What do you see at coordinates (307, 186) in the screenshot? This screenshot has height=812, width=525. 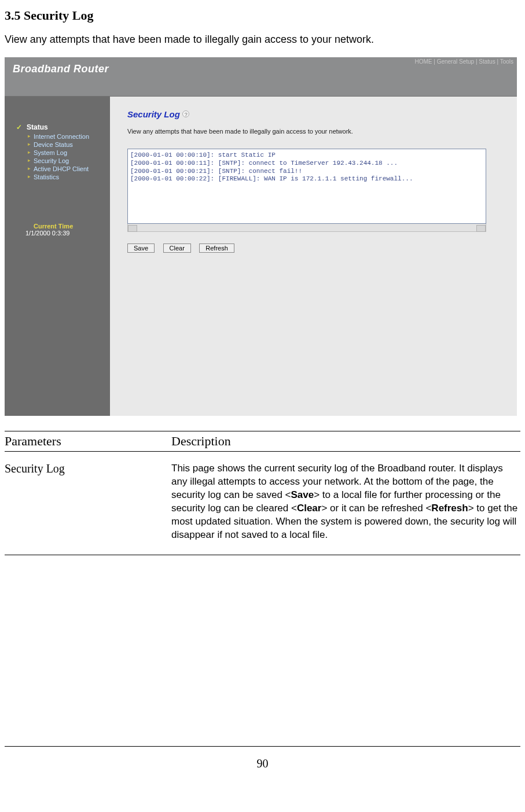 I see `security-log-textarea: [2000-01-01 00:00:10]: start Static IP […` at bounding box center [307, 186].